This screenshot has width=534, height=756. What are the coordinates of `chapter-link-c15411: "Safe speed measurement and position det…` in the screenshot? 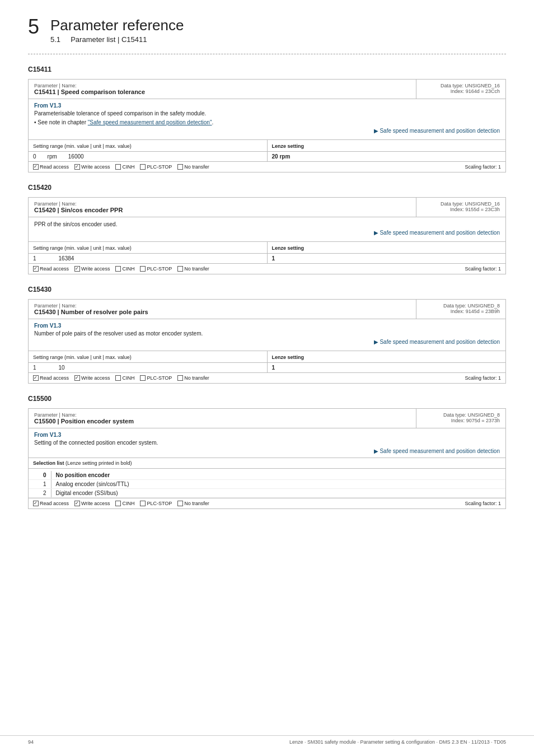 It's located at (150, 122).